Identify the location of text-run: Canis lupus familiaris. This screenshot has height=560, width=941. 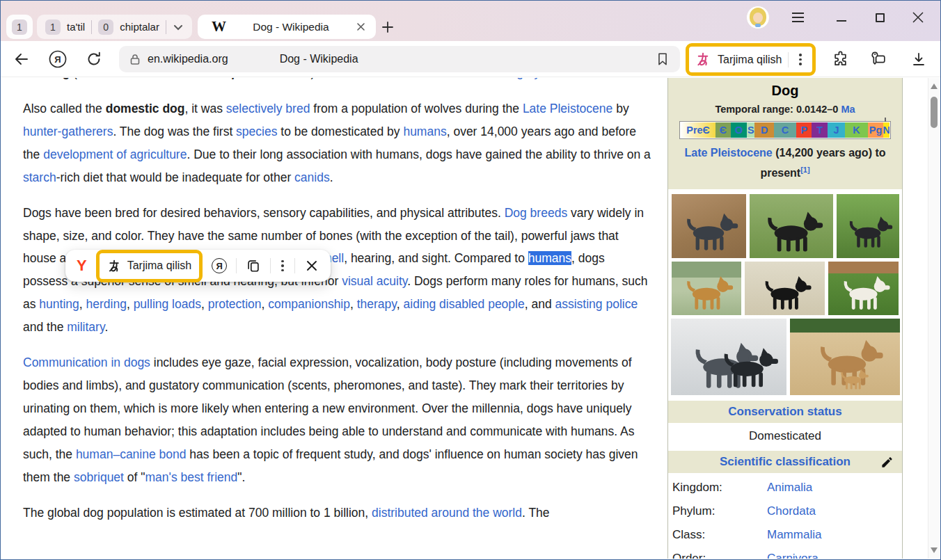
(248, 79).